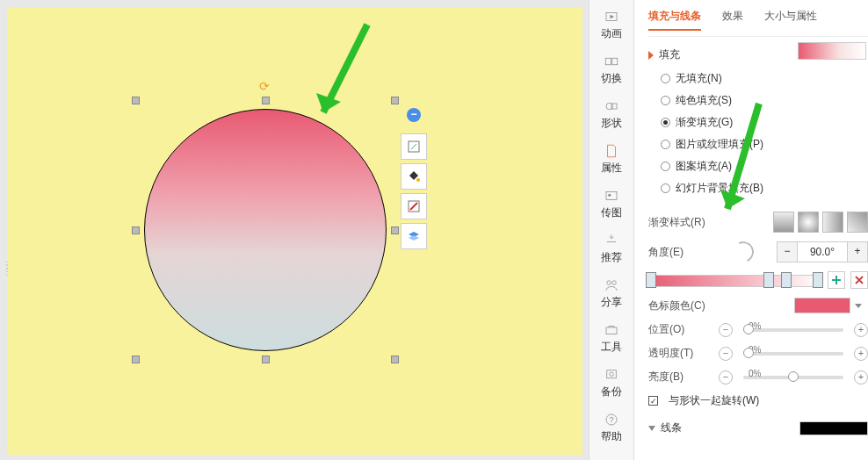 Image resolution: width=868 pixels, height=460 pixels. I want to click on rotate-with-shape-row: 与形状一起旋转(W), so click(758, 400).